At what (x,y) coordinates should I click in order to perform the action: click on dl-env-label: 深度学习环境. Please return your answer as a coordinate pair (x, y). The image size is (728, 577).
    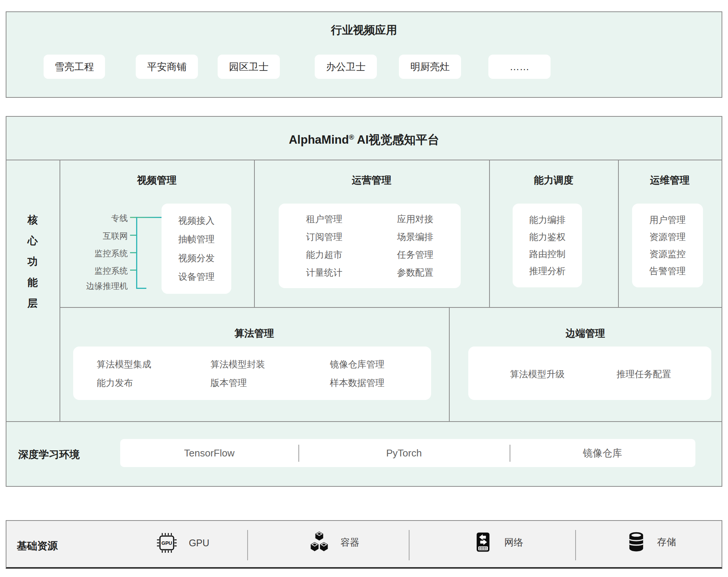
    Looking at the image, I should click on (49, 455).